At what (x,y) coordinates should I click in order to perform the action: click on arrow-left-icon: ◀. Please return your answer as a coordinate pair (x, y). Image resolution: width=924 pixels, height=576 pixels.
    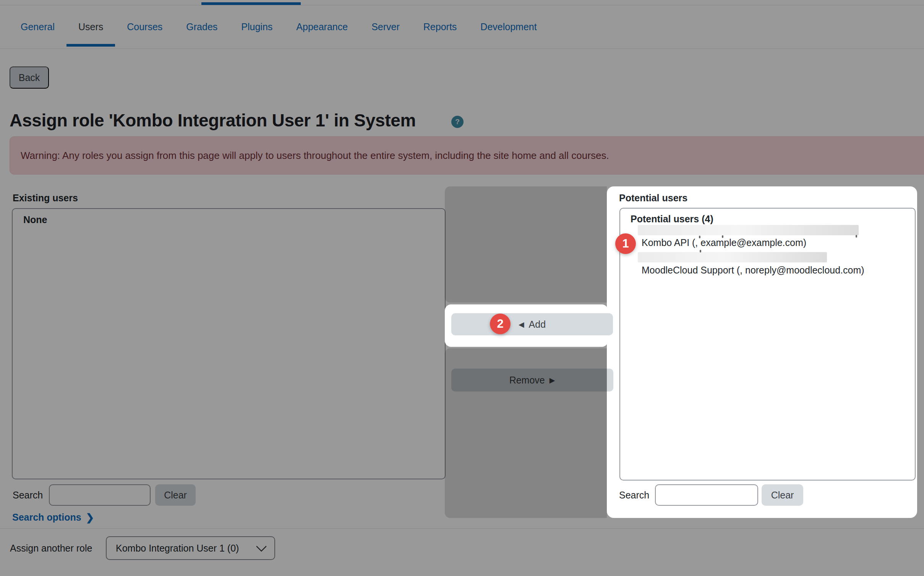
    Looking at the image, I should click on (521, 325).